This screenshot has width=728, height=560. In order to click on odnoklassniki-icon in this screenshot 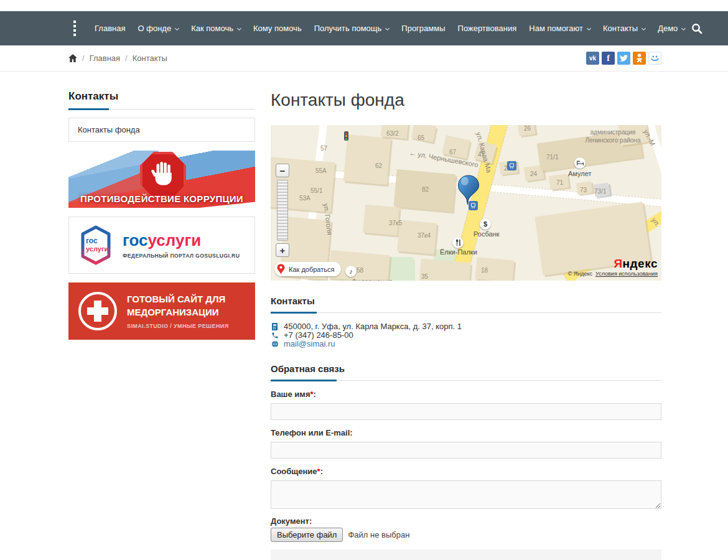, I will do `click(640, 58)`.